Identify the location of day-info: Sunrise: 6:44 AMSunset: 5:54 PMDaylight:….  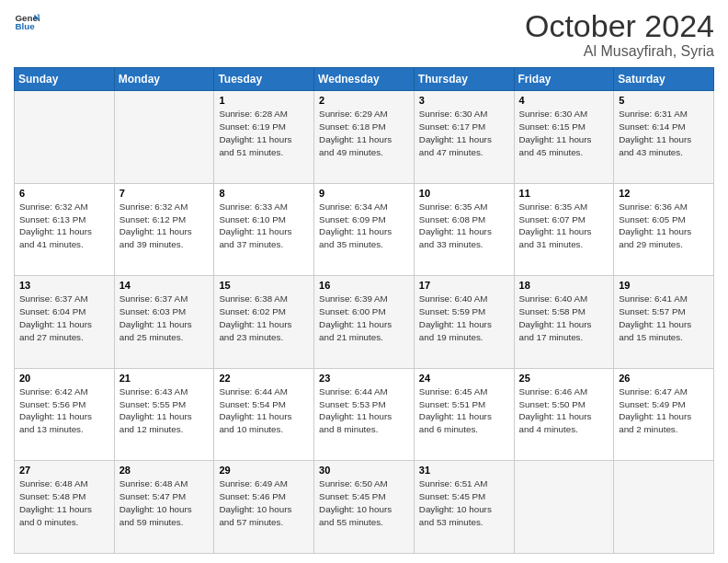
(264, 410).